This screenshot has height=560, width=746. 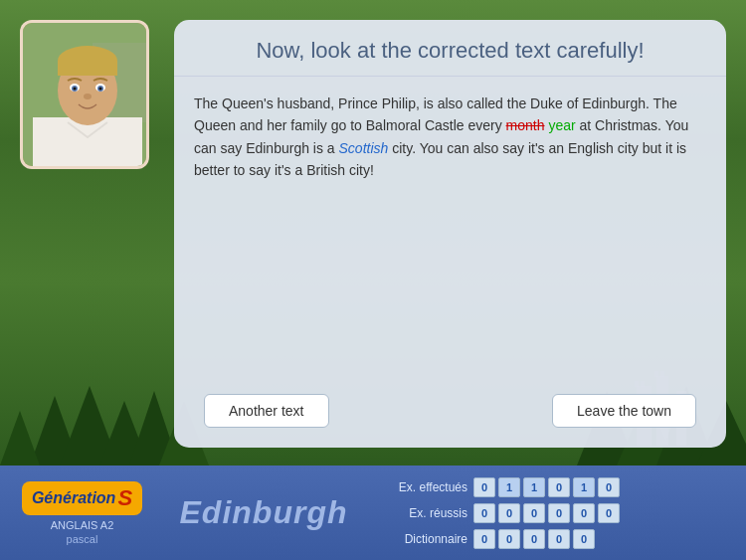 I want to click on logo-s: S, so click(x=125, y=498).